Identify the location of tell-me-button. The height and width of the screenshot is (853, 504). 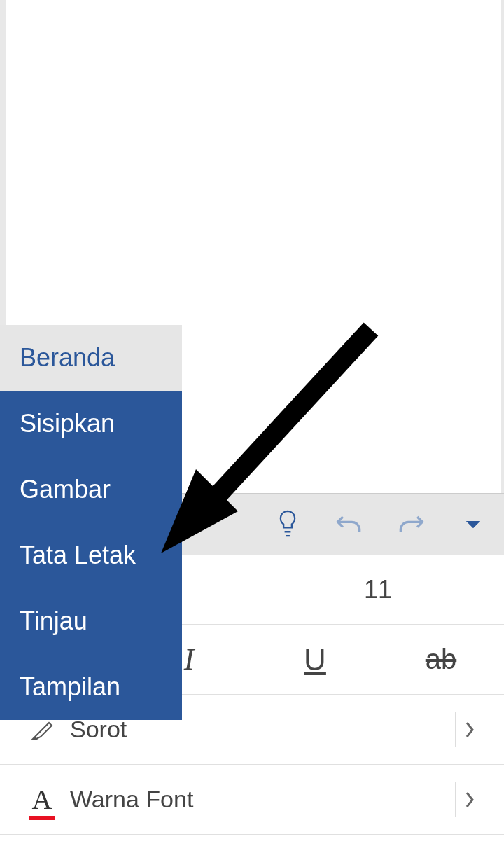
(288, 525).